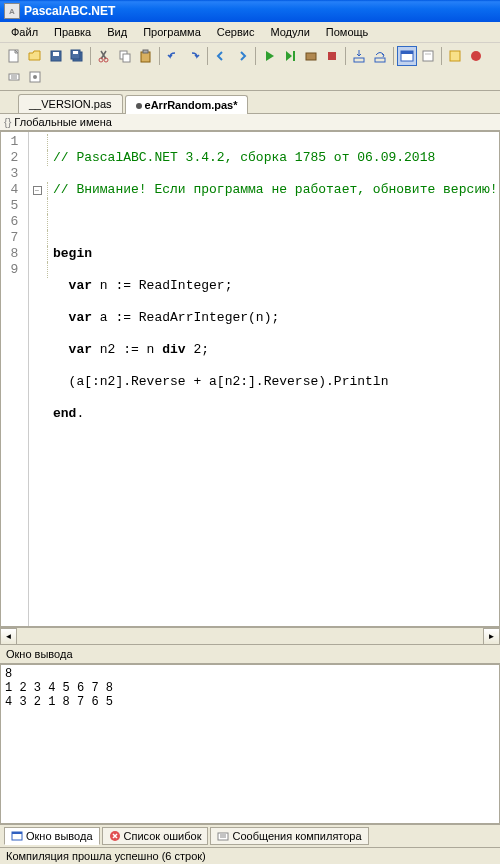  I want to click on scroll-right-icon: ►, so click(492, 636).